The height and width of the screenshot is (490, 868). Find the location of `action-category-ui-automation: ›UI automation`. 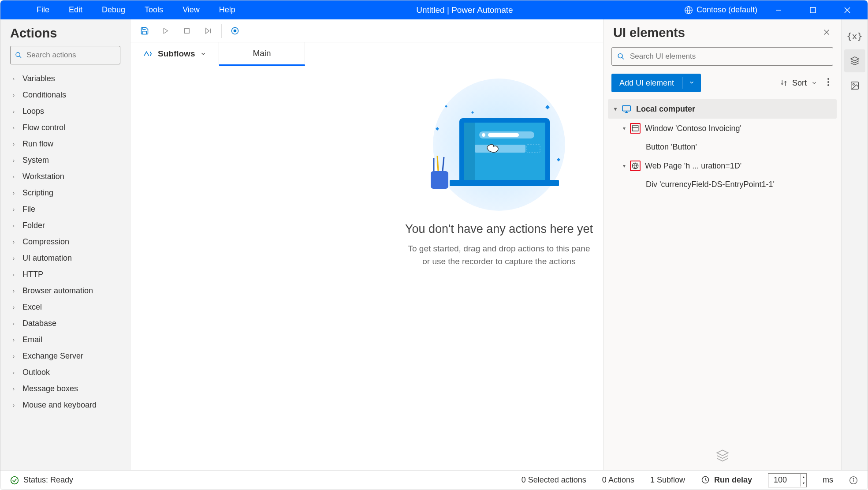

action-category-ui-automation: ›UI automation is located at coordinates (68, 258).